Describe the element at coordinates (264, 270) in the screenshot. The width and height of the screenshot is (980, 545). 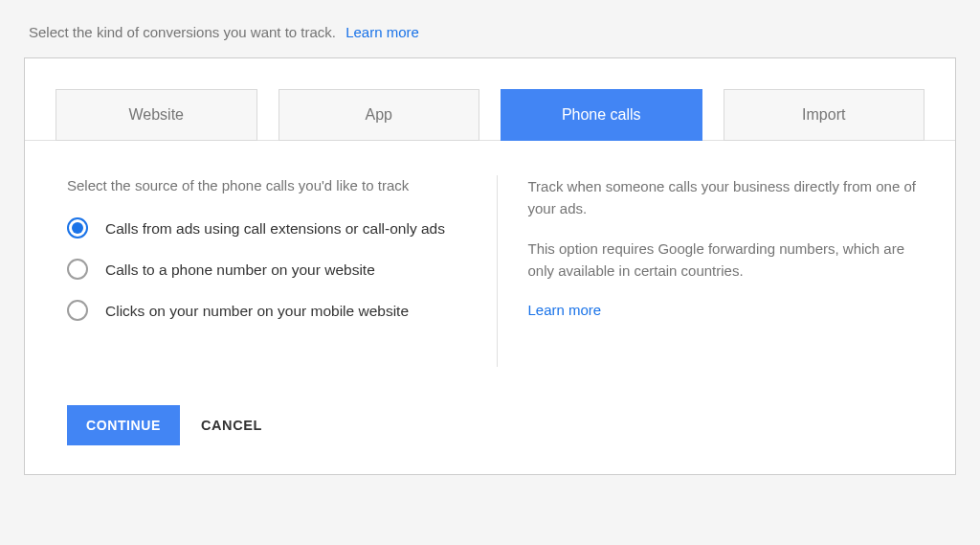
I see `radio-option-calls-to-website: Calls to a phone number on your website` at that location.